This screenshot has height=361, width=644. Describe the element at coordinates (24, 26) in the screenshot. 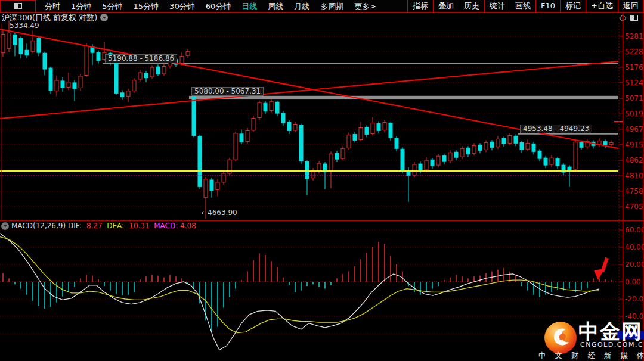

I see `price-annotation: 5334.49` at that location.